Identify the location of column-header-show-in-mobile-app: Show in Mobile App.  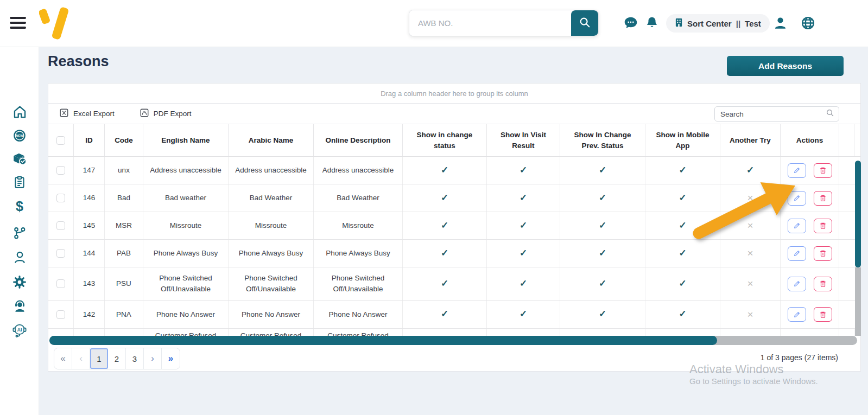
(683, 140).